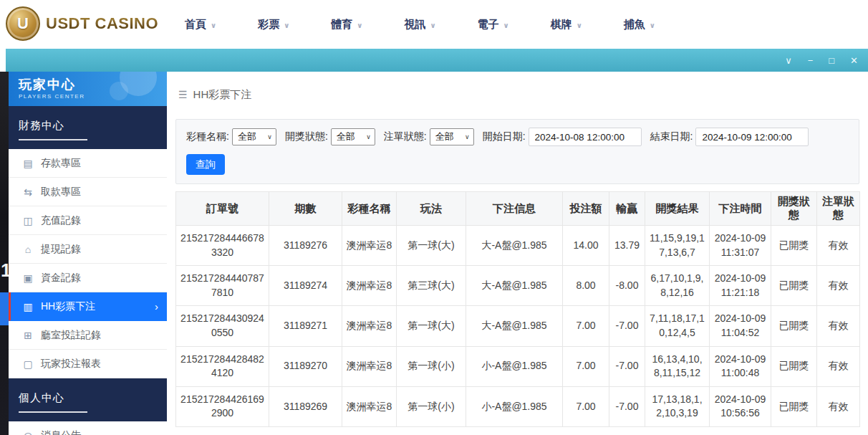 This screenshot has width=868, height=435. What do you see at coordinates (87, 264) in the screenshot?
I see `sidebar-menu: ▤存款專區⇆取款專區◫充值記錄⌂提現記錄▣資金記錄▥HH彩票下注›⊞廳室投註記錄…` at bounding box center [87, 264].